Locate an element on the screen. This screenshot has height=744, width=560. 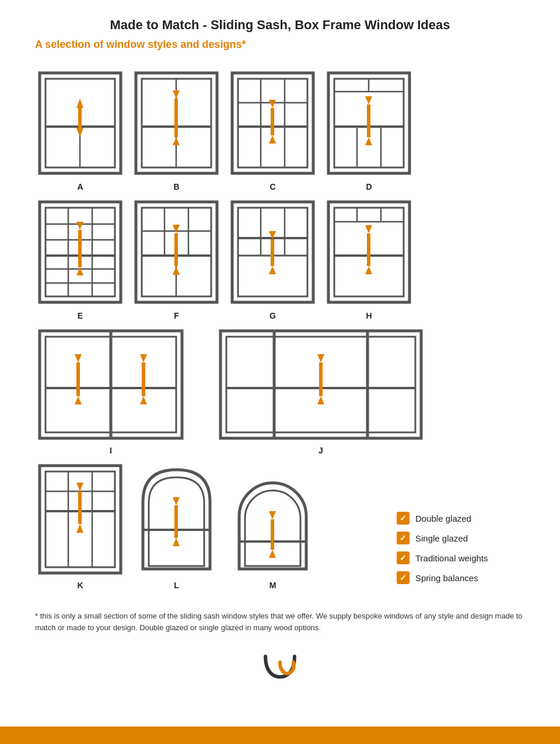
company-logo is located at coordinates (280, 666).